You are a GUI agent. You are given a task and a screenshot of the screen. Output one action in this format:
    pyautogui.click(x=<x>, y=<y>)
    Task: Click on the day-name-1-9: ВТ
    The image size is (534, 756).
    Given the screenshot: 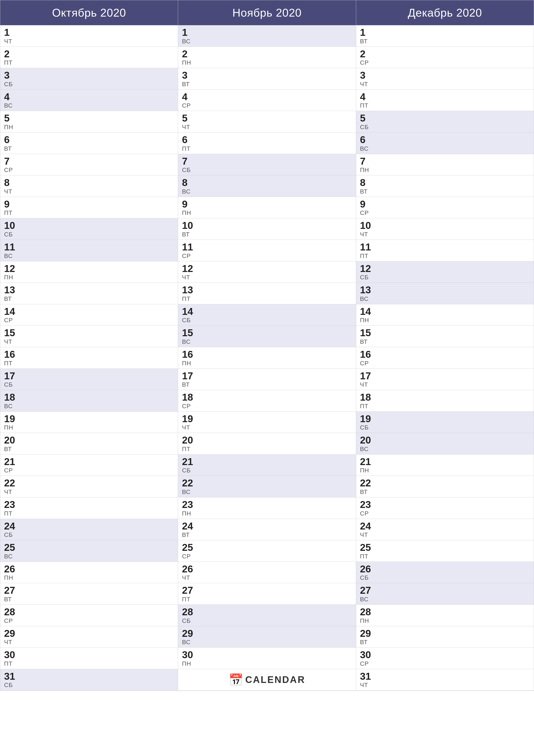 What is the action you would take?
    pyautogui.click(x=191, y=234)
    